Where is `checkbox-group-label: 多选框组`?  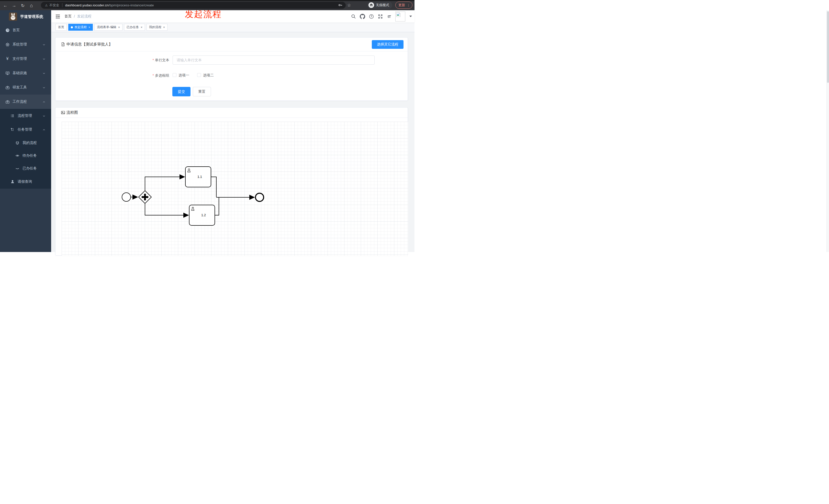
checkbox-group-label: 多选框组 is located at coordinates (144, 76).